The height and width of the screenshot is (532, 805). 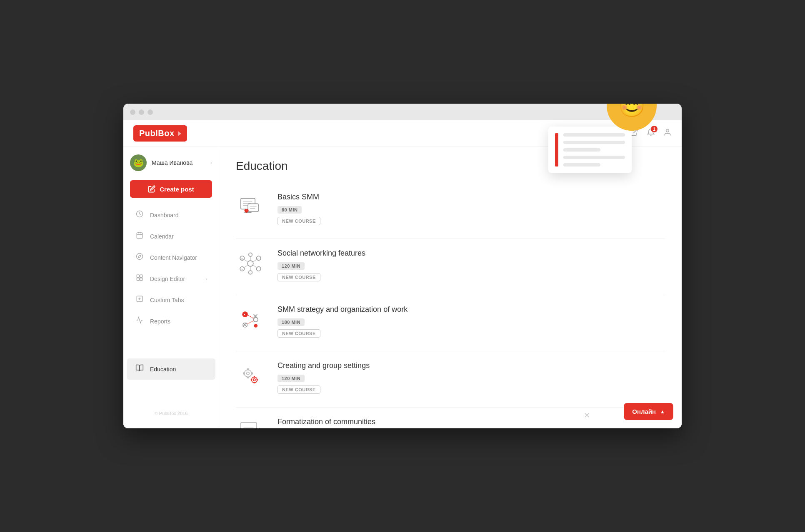 I want to click on course-icon-group-settings, so click(x=250, y=376).